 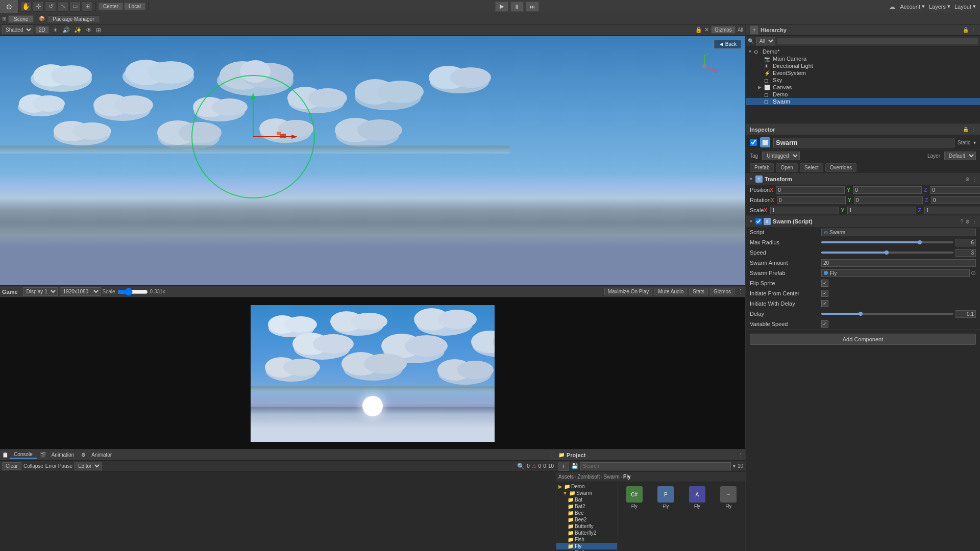 I want to click on hierarchy-all-select: All, so click(x=766, y=41).